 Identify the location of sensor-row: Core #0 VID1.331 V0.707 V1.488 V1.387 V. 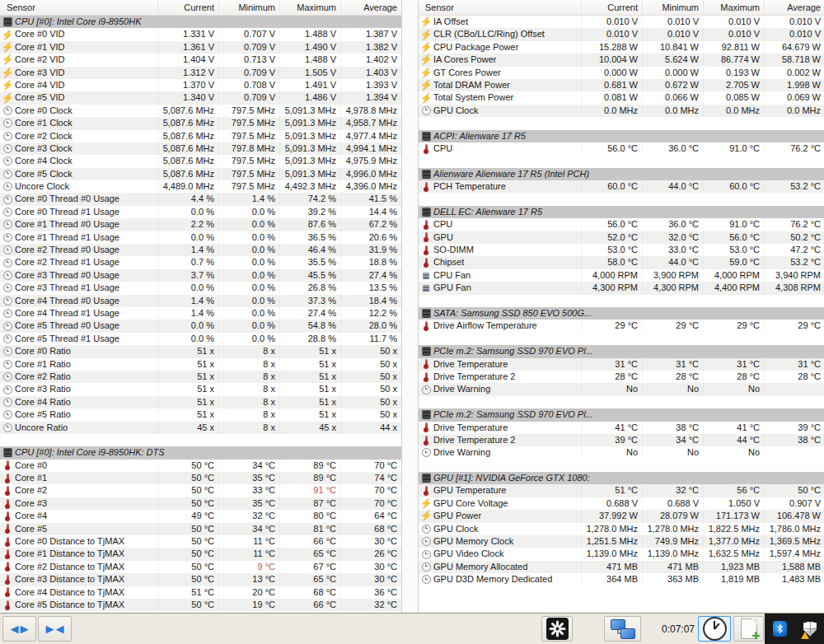
(201, 35).